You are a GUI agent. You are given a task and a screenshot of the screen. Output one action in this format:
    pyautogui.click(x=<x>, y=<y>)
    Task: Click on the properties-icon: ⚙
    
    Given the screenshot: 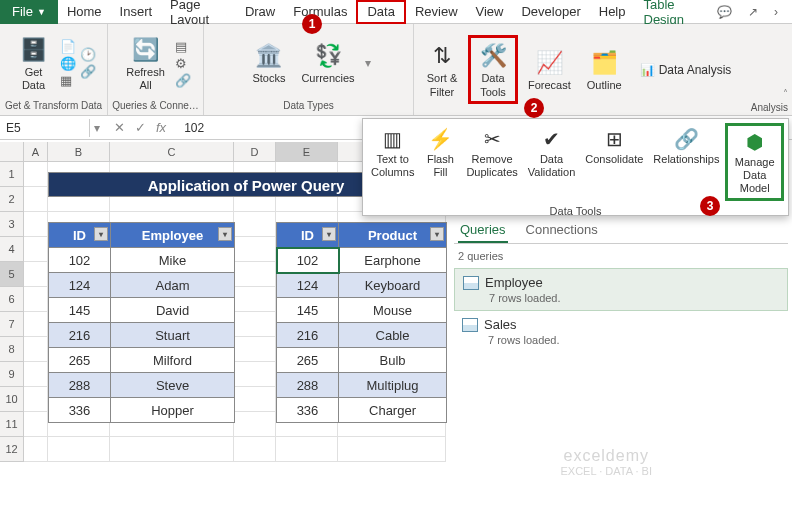 What is the action you would take?
    pyautogui.click(x=183, y=64)
    